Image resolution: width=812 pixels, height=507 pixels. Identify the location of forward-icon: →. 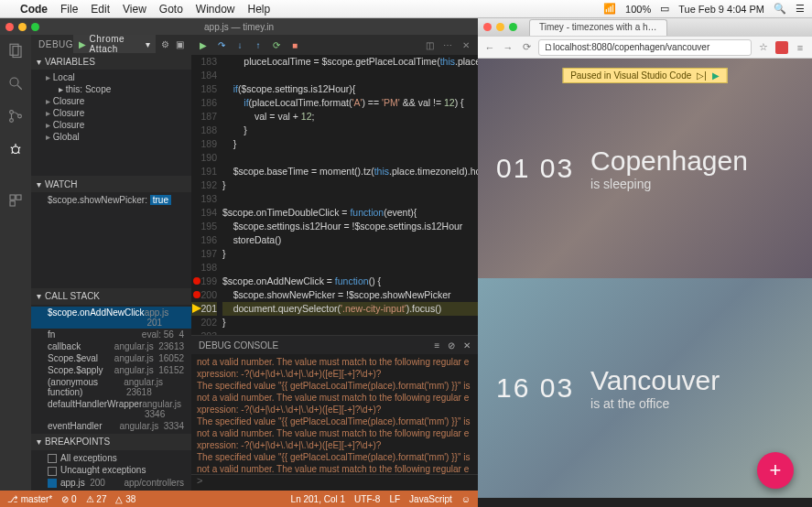
(508, 48).